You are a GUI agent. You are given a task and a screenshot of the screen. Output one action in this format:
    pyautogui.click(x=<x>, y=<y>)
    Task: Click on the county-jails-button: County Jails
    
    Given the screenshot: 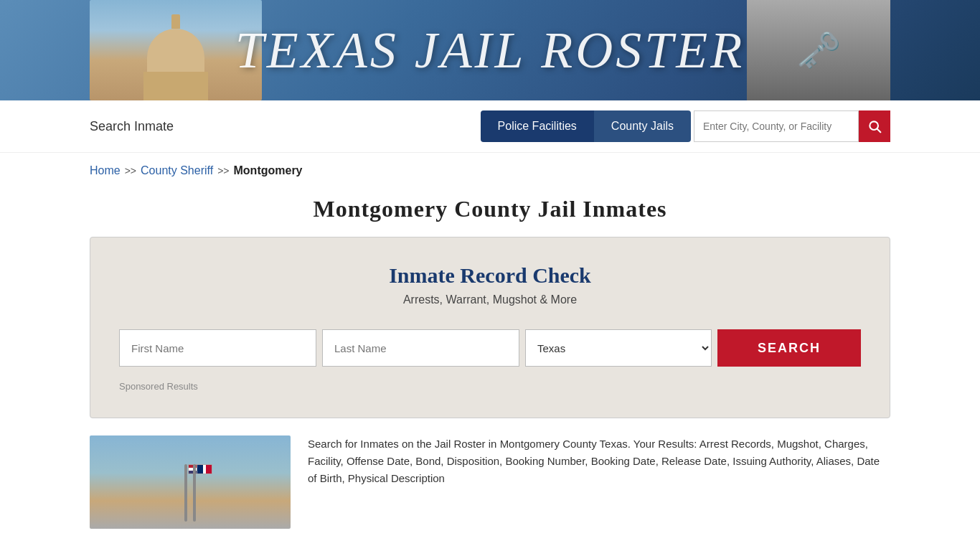 What is the action you would take?
    pyautogui.click(x=643, y=126)
    